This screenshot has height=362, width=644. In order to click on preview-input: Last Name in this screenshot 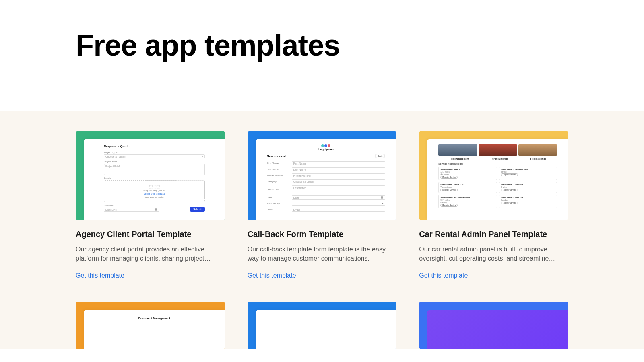, I will do `click(339, 169)`.